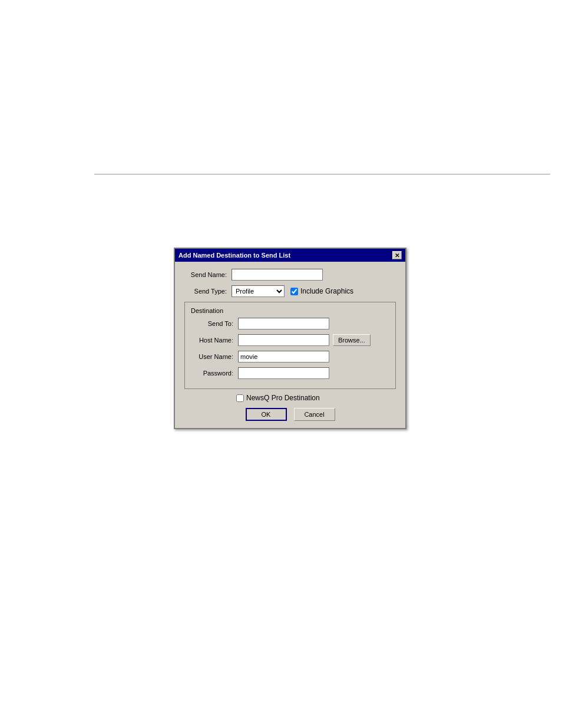 Image resolution: width=562 pixels, height=728 pixels. I want to click on send-name-label: Send Name:, so click(208, 275).